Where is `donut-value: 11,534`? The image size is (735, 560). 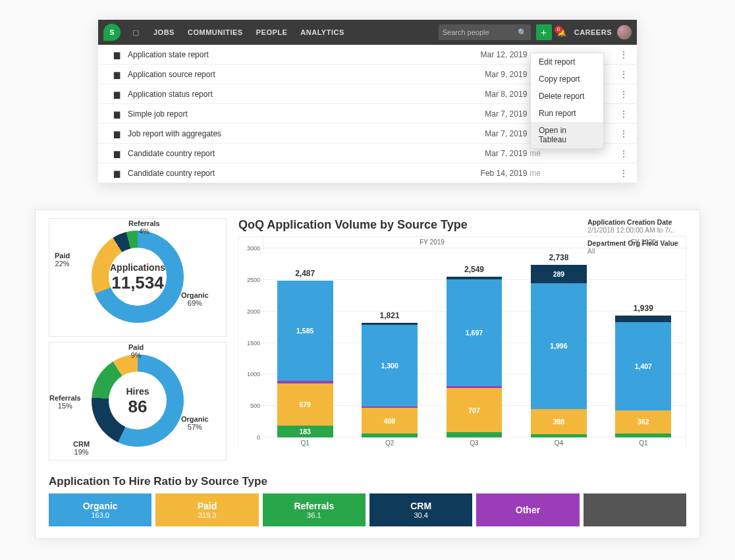 donut-value: 11,534 is located at coordinates (138, 283).